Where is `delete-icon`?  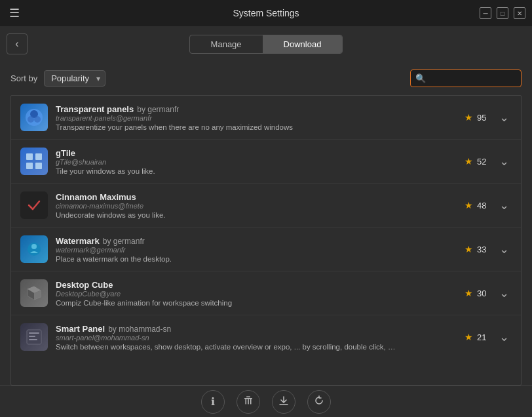
delete-icon is located at coordinates (248, 402).